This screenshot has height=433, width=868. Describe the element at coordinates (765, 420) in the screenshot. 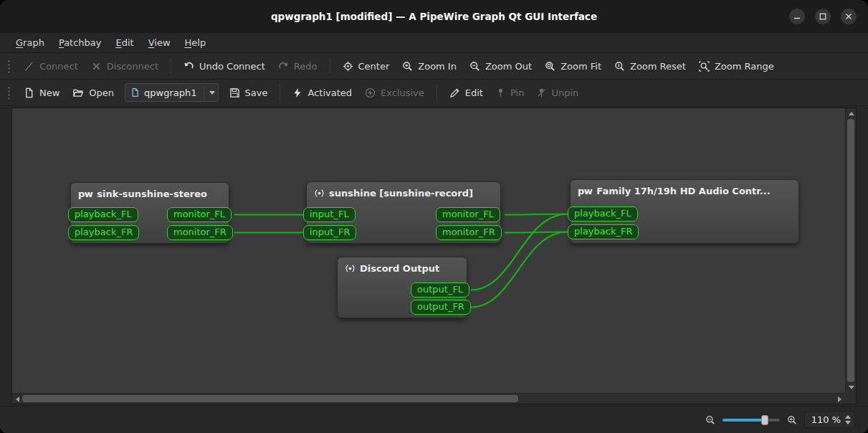

I see `zoom-slider-handle` at that location.